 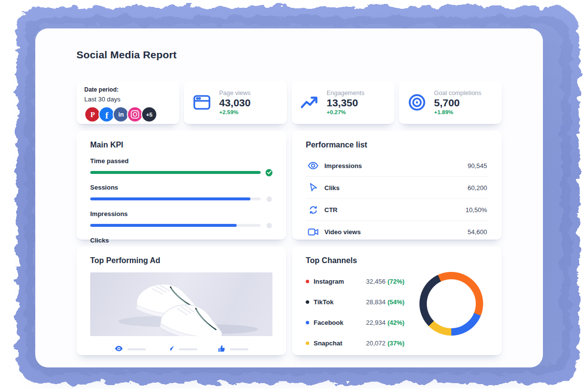 I want to click on date-period-value: Last 30 days, so click(x=128, y=99).